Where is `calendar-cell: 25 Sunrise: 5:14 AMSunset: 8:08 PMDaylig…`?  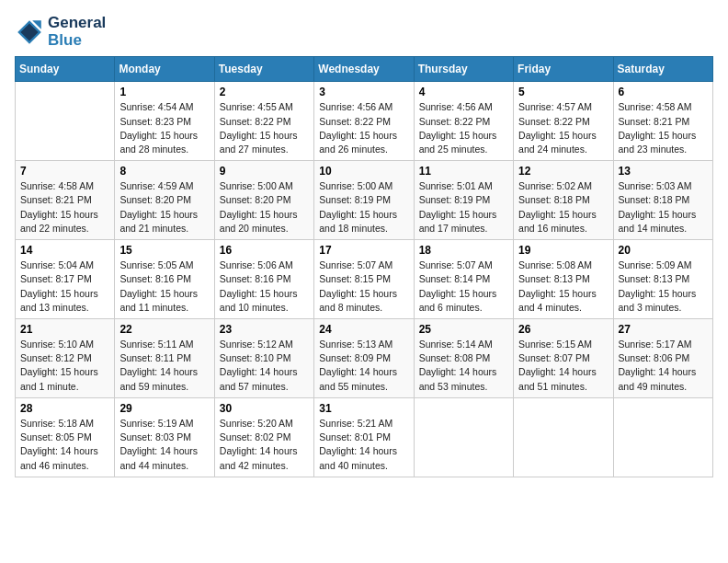
calendar-cell: 25 Sunrise: 5:14 AMSunset: 8:08 PMDaylig… is located at coordinates (463, 359).